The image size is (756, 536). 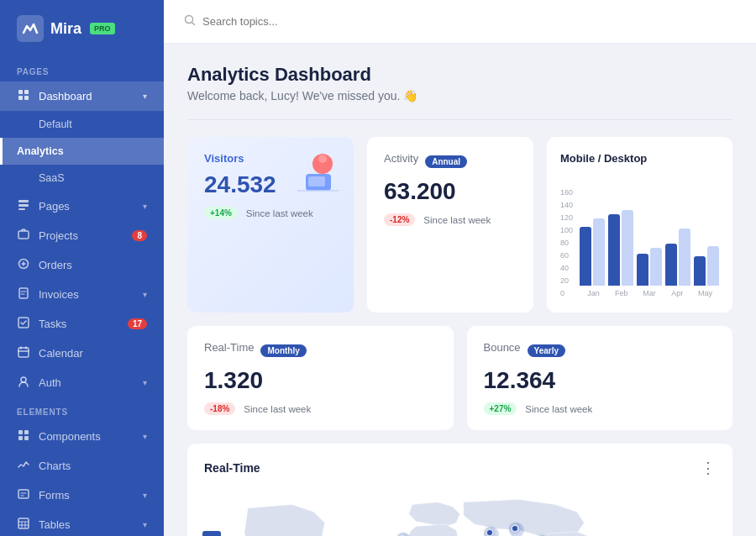 I want to click on activity-value: 63.200, so click(x=450, y=192).